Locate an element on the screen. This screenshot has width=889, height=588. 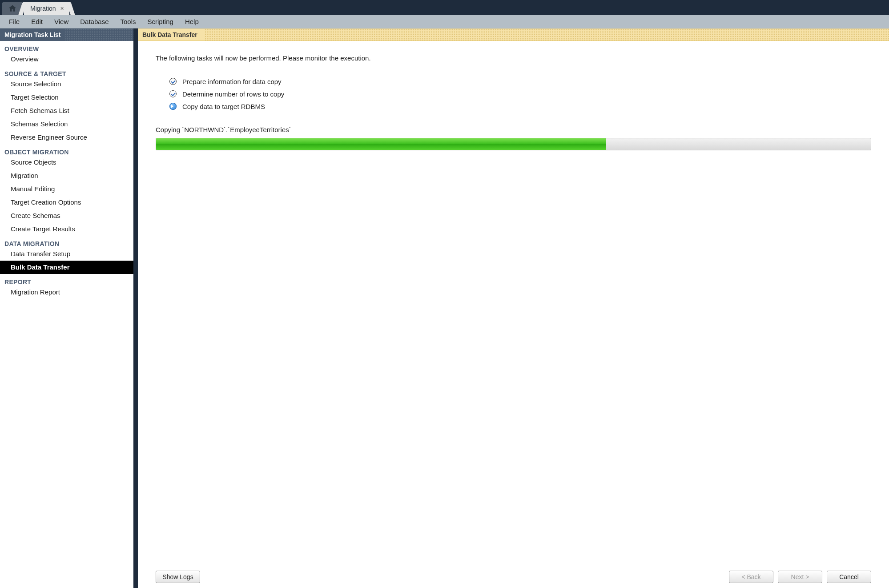
task-label: Copy data to target RDBMS is located at coordinates (224, 107).